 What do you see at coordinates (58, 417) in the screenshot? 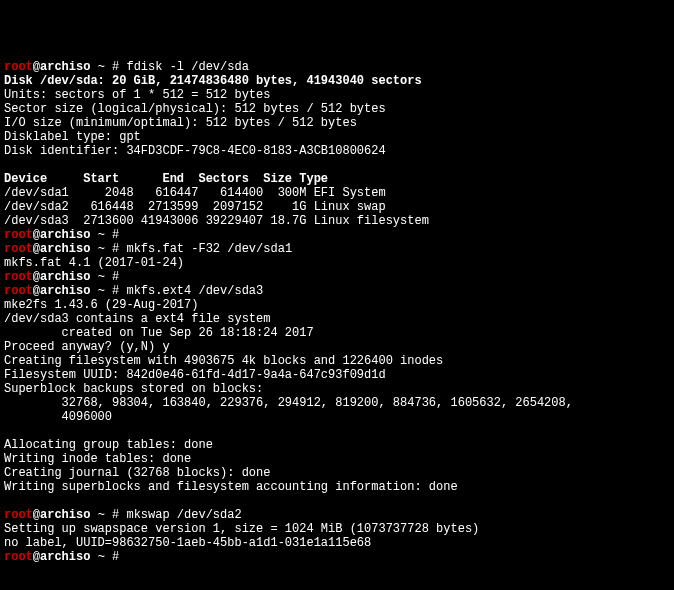
I see `ext4-superblocks: 4096000` at bounding box center [58, 417].